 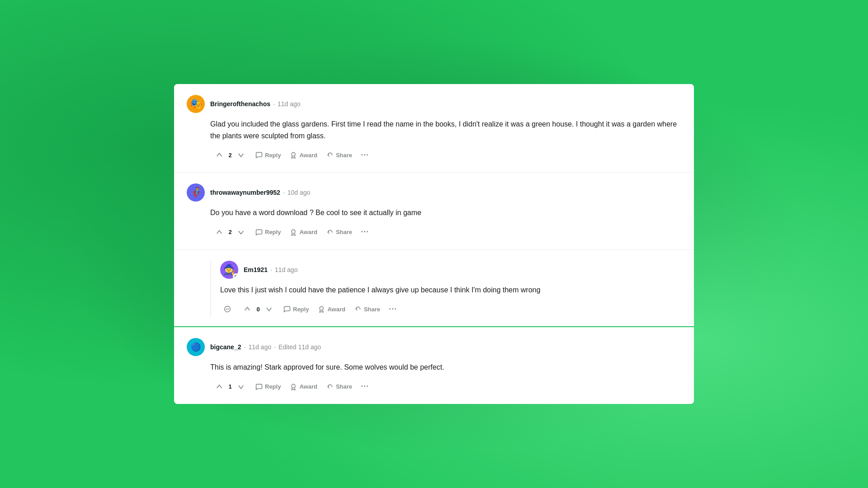 What do you see at coordinates (270, 270) in the screenshot?
I see `comment-meta: Em1921 · 11d ago` at bounding box center [270, 270].